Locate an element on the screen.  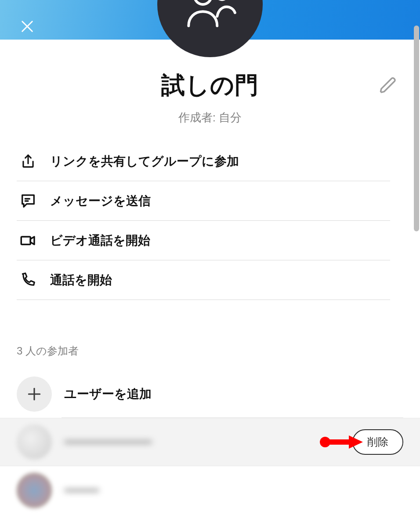
participant-row: 削除 is located at coordinates (210, 442).